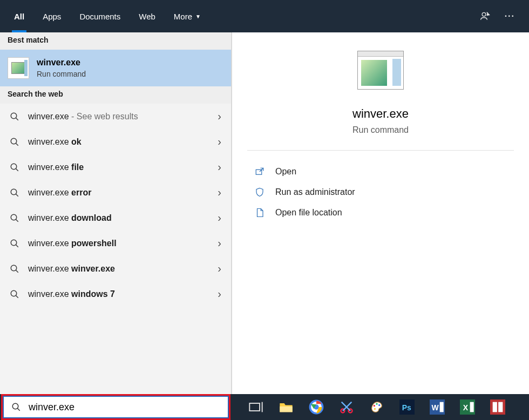 This screenshot has height=420, width=529. What do you see at coordinates (309, 213) in the screenshot?
I see `action-open-location-label: Open file location` at bounding box center [309, 213].